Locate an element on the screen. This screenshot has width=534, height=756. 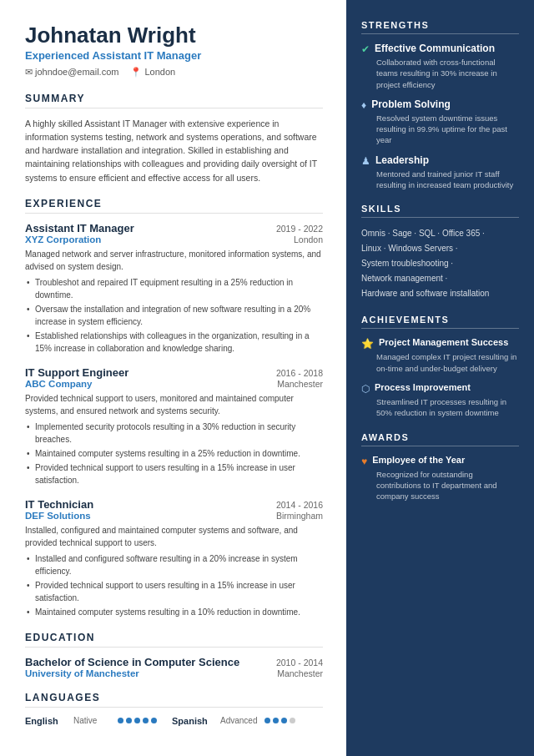
achievement-name-1: Project Management Success is located at coordinates (444, 342).